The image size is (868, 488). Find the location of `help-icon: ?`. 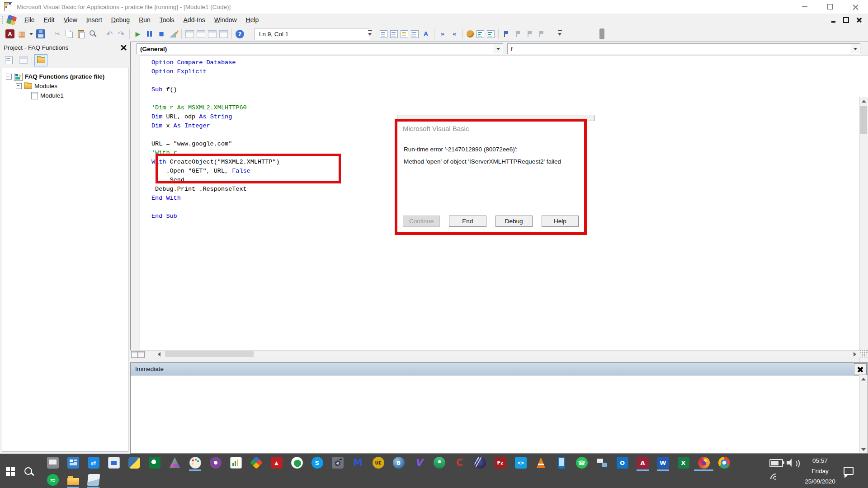

help-icon: ? is located at coordinates (240, 34).